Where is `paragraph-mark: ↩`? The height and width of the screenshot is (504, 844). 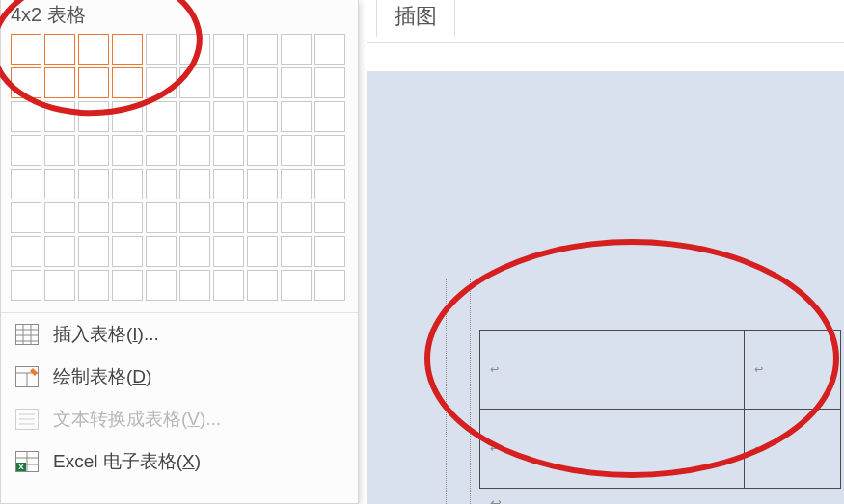
paragraph-mark: ↩ is located at coordinates (496, 499).